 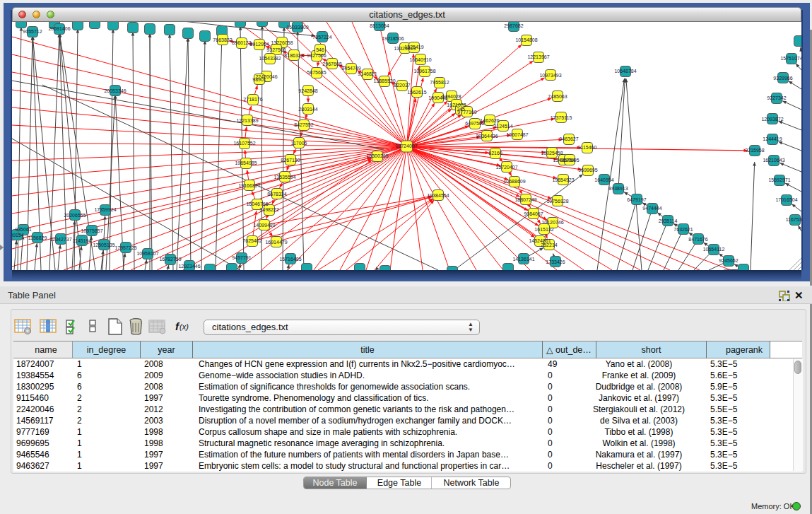 What do you see at coordinates (495, 153) in the screenshot?
I see `svg-text: 62160` at bounding box center [495, 153].